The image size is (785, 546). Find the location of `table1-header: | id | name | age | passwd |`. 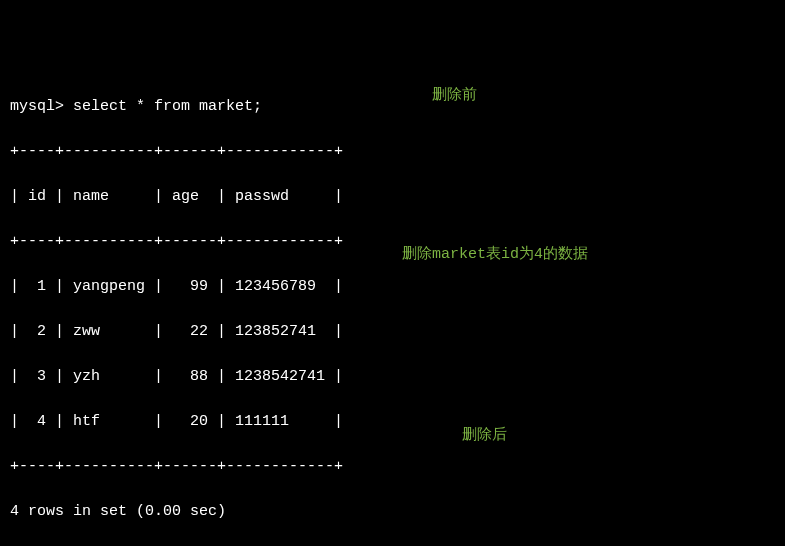

table1-header: | id | name | age | passwd | is located at coordinates (392, 198).